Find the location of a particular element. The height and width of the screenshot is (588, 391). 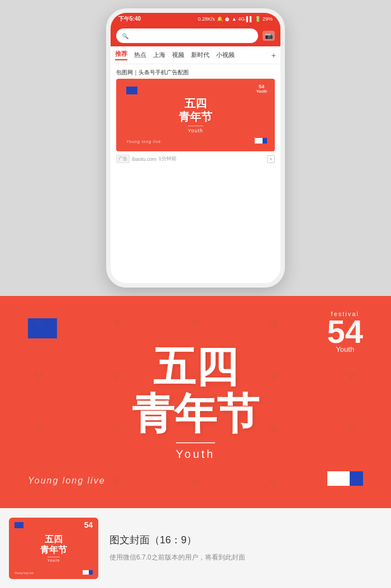

battery-level: 29% is located at coordinates (268, 19).